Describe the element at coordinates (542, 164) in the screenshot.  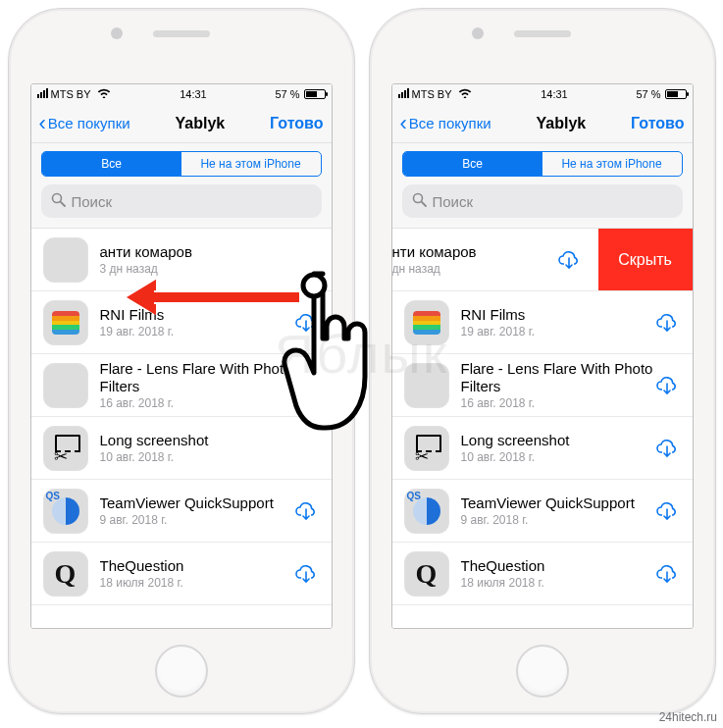
I see `segmented-control-wrap: Все Не на этом iPhone` at that location.